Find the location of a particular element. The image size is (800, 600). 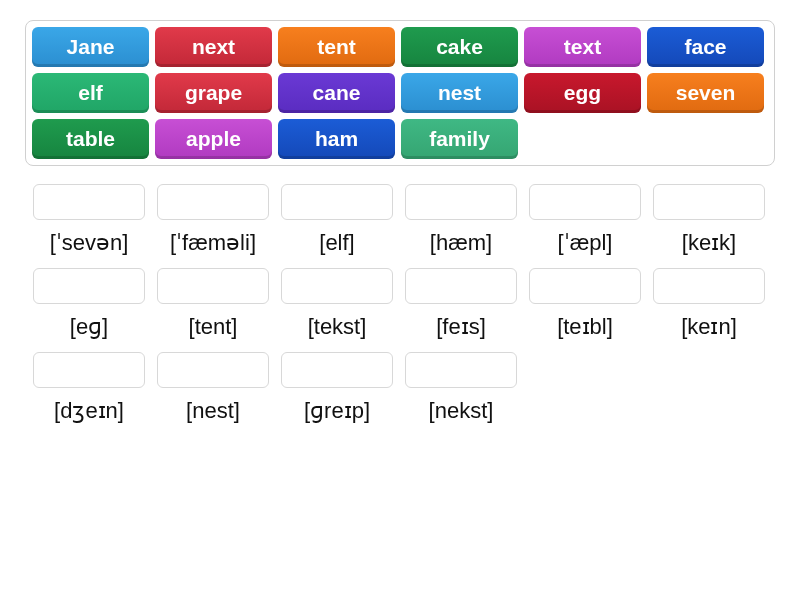

ipa-label: [ˈsevən] is located at coordinates (90, 243).